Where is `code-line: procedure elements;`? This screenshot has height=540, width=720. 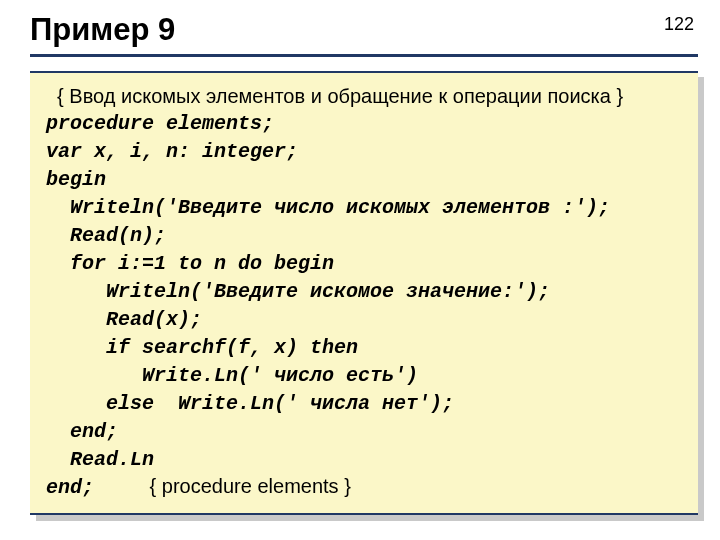
code-line: procedure elements; is located at coordinates (160, 124).